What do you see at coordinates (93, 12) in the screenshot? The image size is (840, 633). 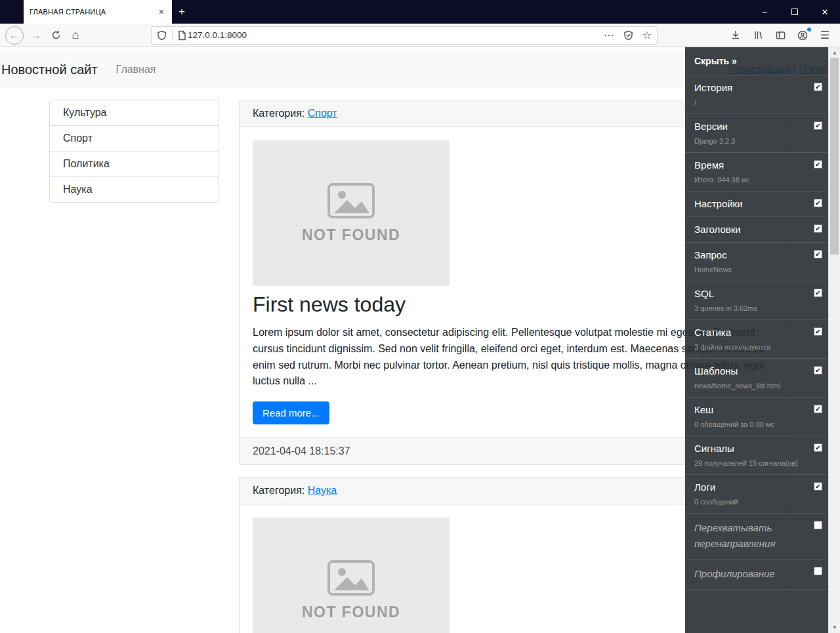 I see `tab-title: ГЛАВНАЯ СТРАНИЦА` at bounding box center [93, 12].